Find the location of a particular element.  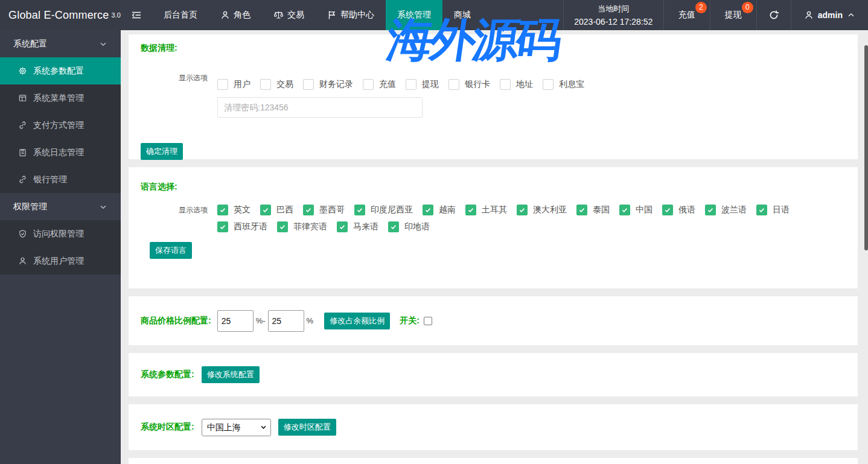

ratio-switch-checkbox is located at coordinates (428, 321).